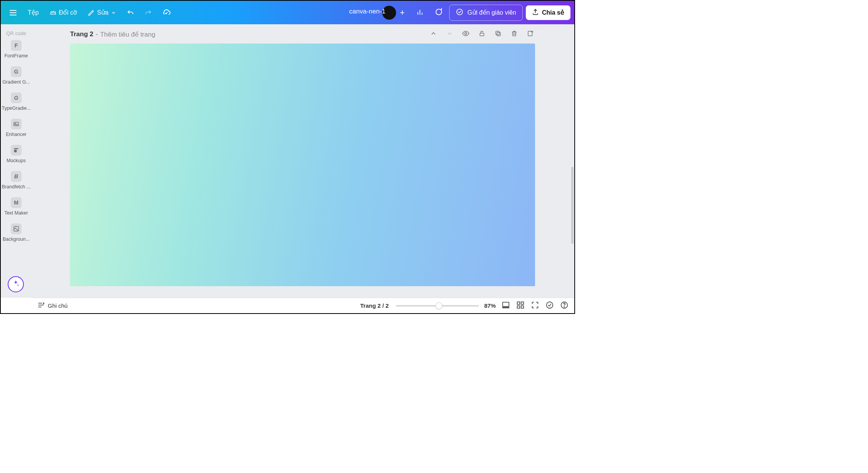 This screenshot has height=473, width=868. What do you see at coordinates (68, 12) in the screenshot?
I see `resize-label: Đổi cỡ` at bounding box center [68, 12].